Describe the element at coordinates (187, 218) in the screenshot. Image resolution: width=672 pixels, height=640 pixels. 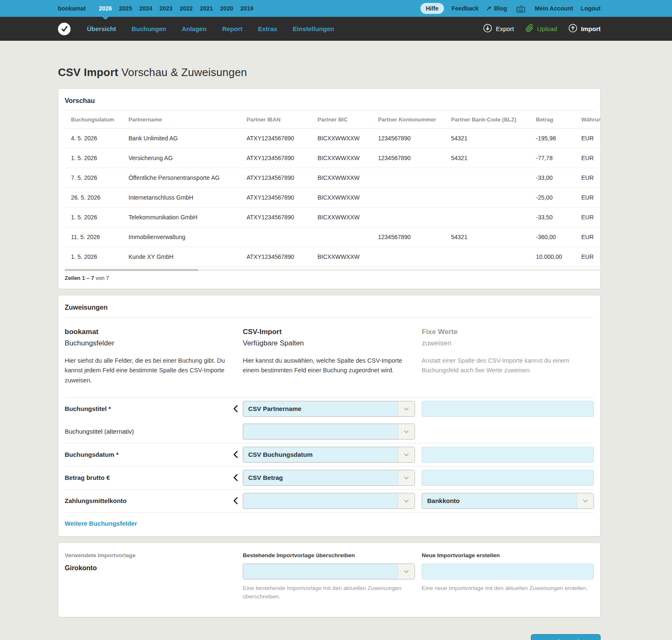
I see `cell: Telekommunikation GmbH` at that location.